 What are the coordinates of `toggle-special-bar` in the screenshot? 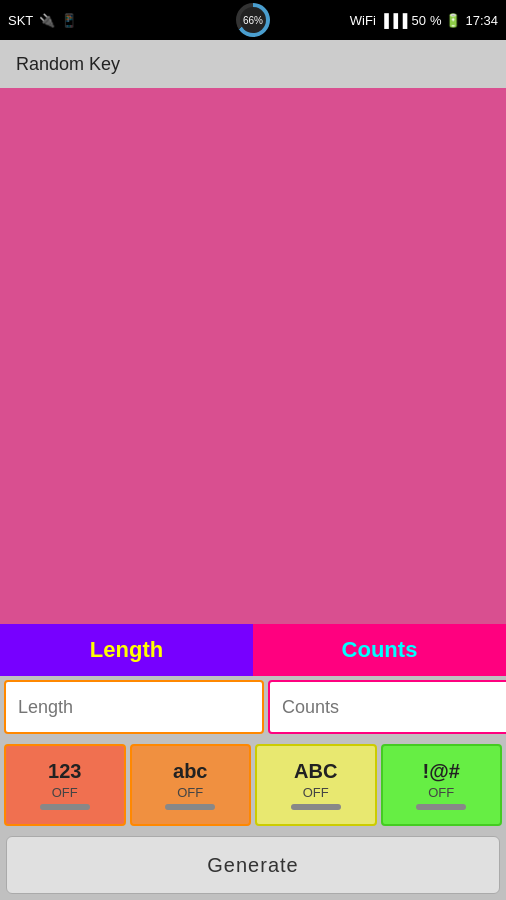 It's located at (441, 807).